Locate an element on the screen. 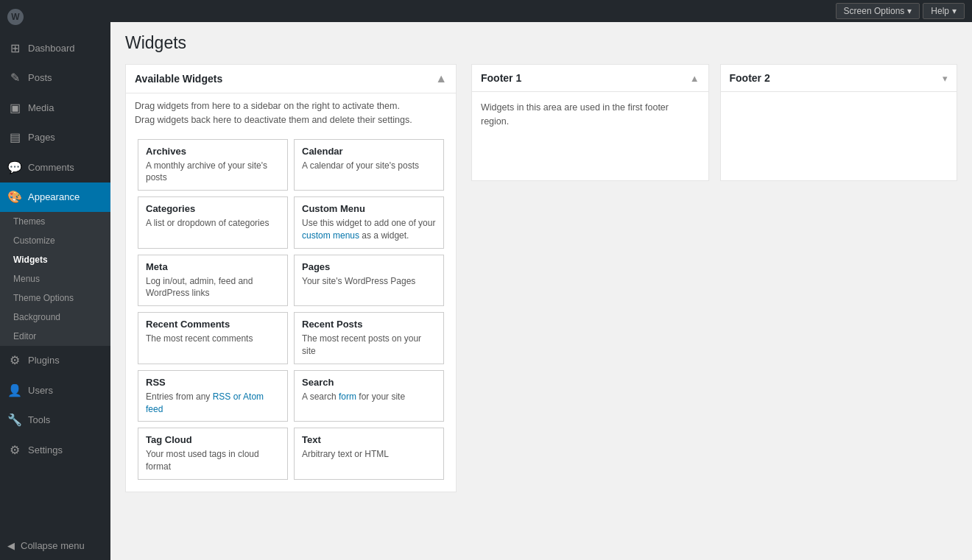 Image resolution: width=972 pixels, height=560 pixels. sidebar-item-menus: Menus is located at coordinates (55, 279).